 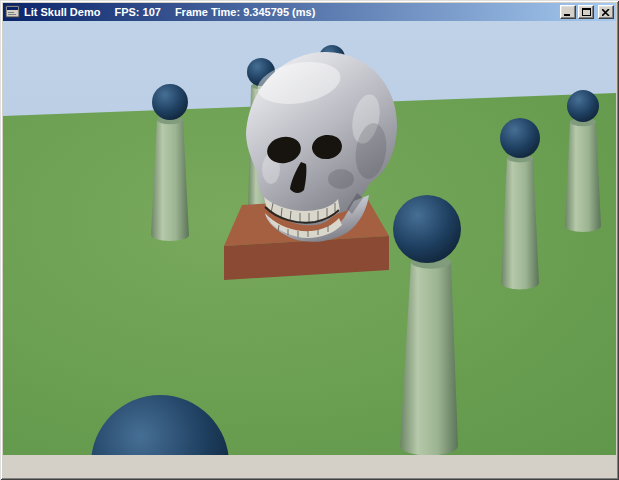 I want to click on column-left, so click(x=170, y=162).